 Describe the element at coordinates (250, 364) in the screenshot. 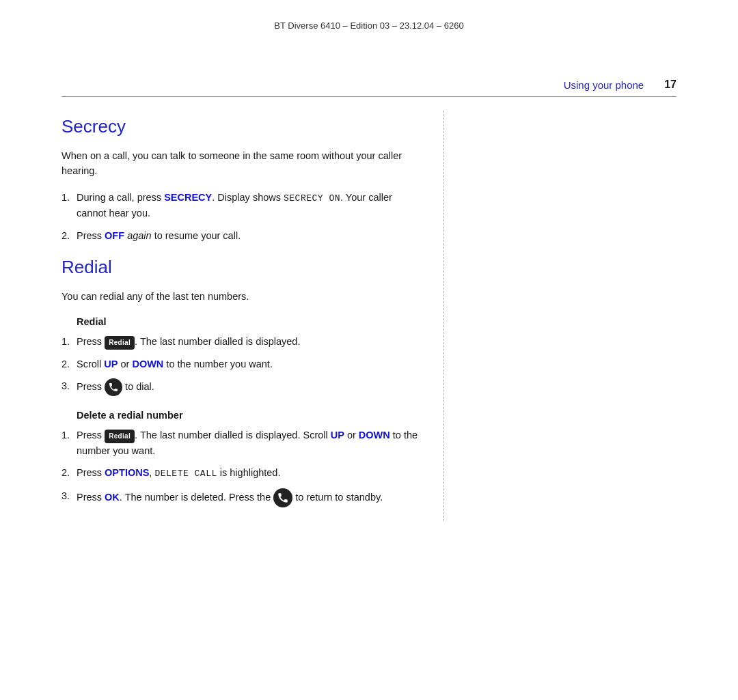

I see `step-content: Scroll UP or DOWN to the number you want…` at that location.